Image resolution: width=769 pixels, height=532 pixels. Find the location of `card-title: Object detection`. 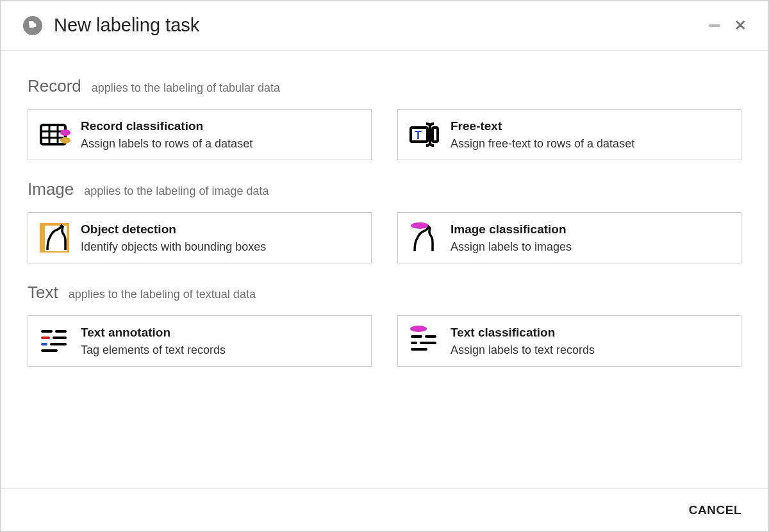

card-title: Object detection is located at coordinates (220, 229).